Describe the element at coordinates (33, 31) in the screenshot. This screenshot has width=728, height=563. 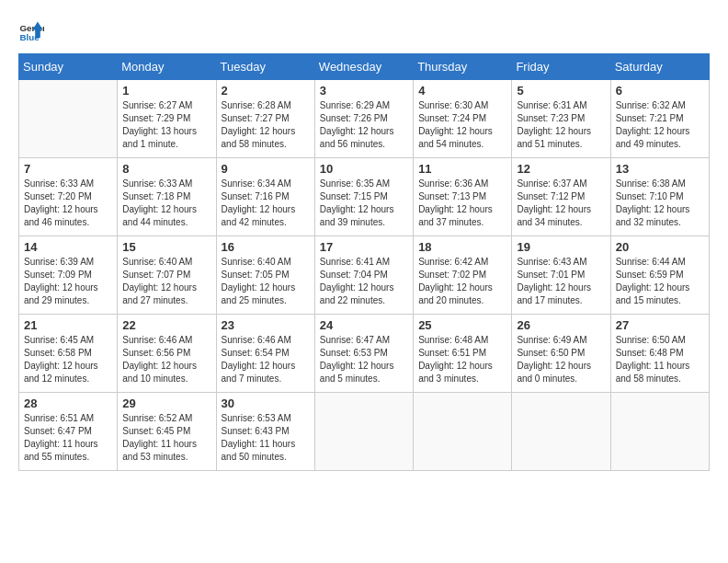
I see `logo: General Blue` at that location.